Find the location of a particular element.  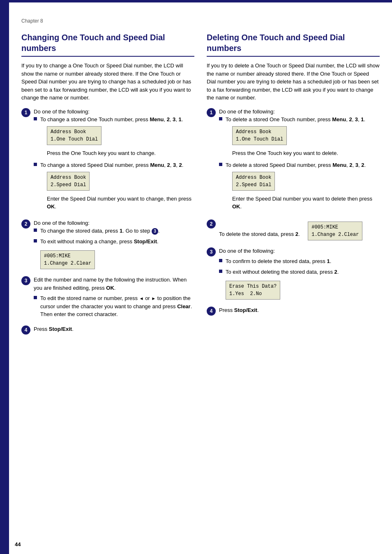

bullet-icon-1a is located at coordinates (35, 119).